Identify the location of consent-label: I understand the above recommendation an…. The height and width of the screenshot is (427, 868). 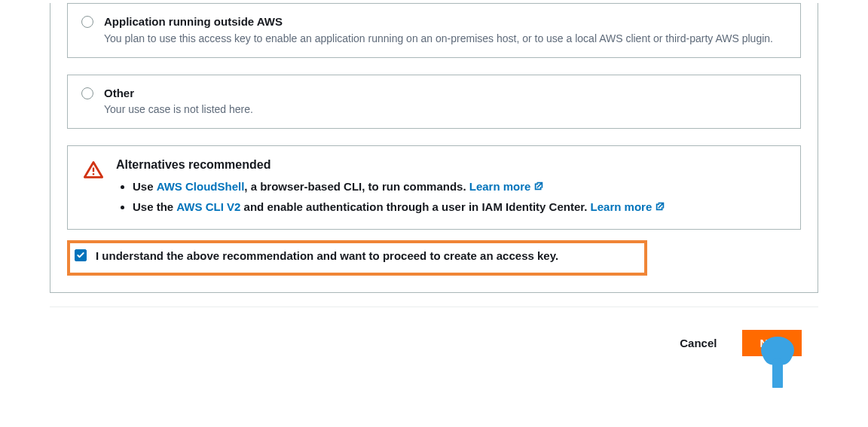
(327, 256).